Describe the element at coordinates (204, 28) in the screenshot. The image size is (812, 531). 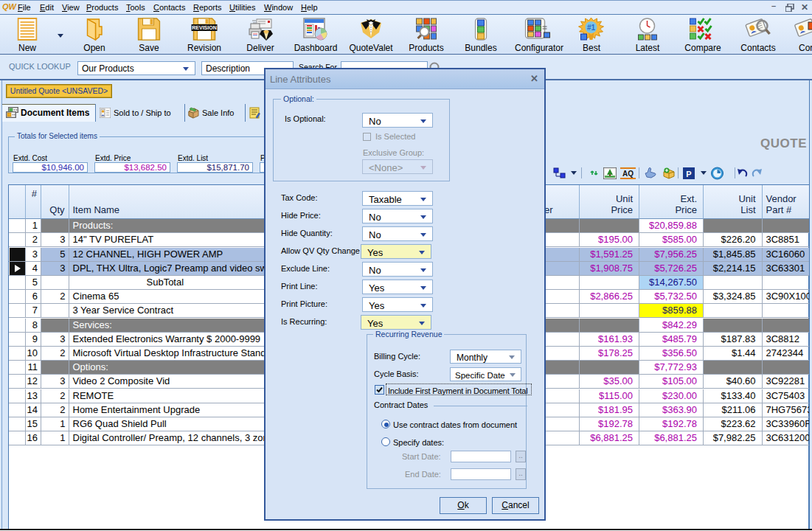
I see `svg-text: REVISION` at that location.